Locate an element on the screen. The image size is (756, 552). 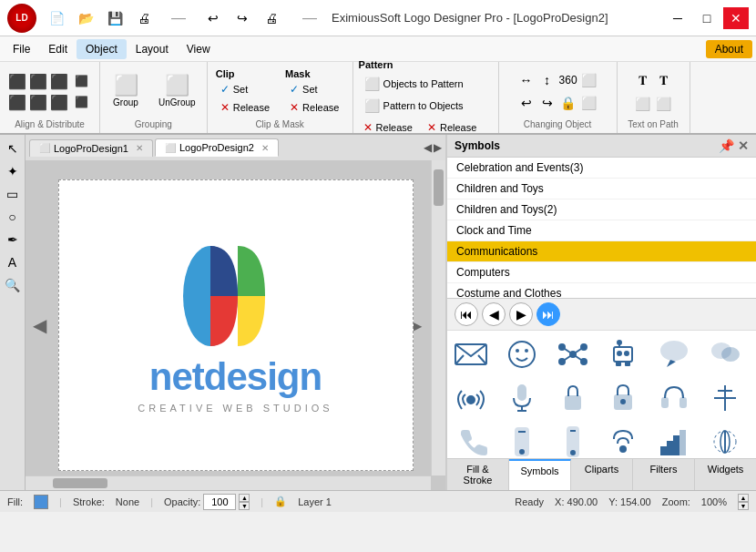
maximize-button: □ is located at coordinates (707, 18).